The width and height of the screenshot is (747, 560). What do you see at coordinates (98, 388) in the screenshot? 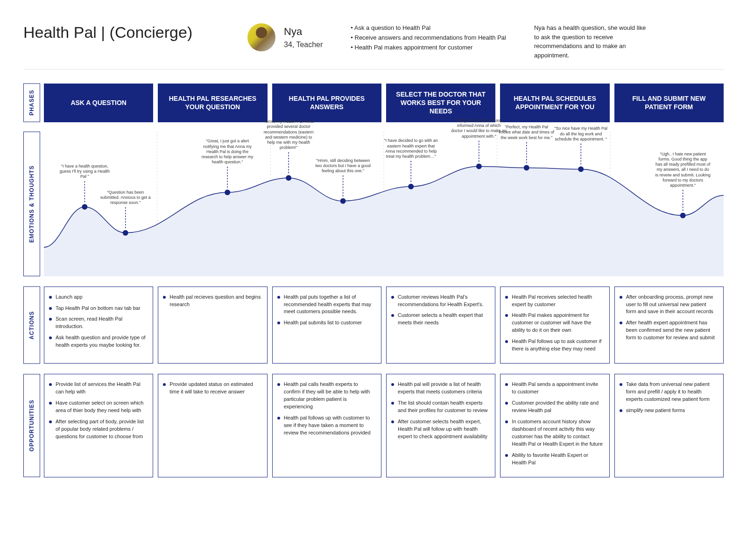
I see `opportunity-item: Provide list of services the Health Pal …` at bounding box center [98, 388].